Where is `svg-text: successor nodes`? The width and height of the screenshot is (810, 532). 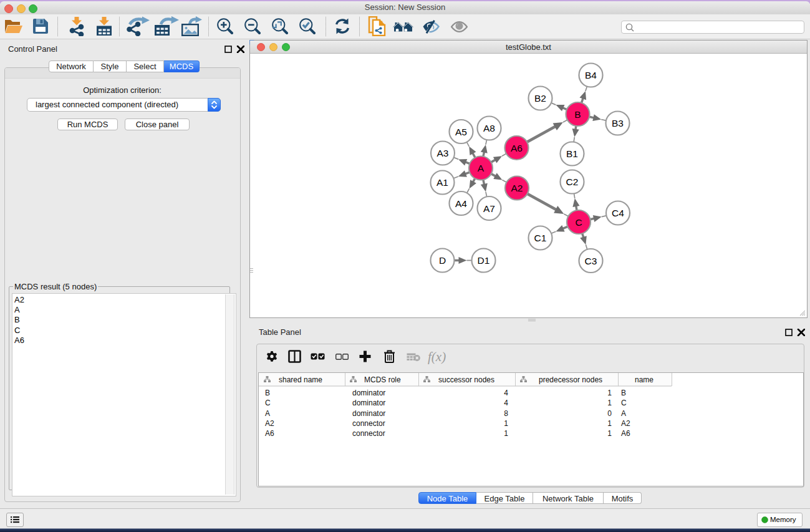 svg-text: successor nodes is located at coordinates (466, 380).